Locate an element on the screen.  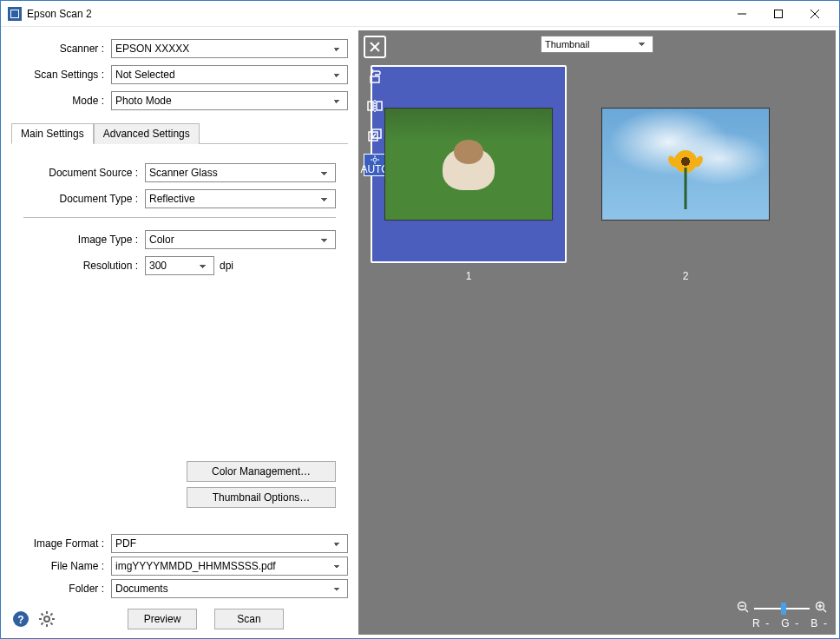
maximize-button is located at coordinates (778, 14).